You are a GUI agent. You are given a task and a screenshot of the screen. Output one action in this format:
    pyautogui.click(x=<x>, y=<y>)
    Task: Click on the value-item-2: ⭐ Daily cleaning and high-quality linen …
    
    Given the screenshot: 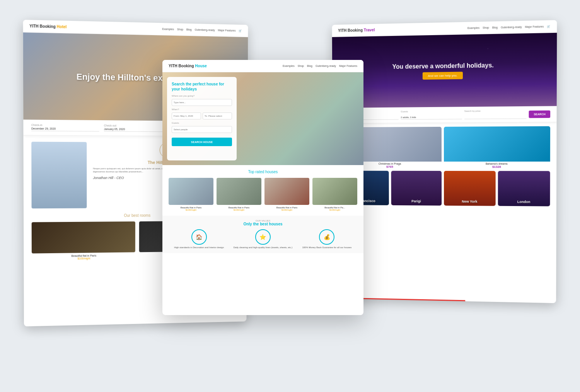 What is the action you would take?
    pyautogui.click(x=263, y=239)
    